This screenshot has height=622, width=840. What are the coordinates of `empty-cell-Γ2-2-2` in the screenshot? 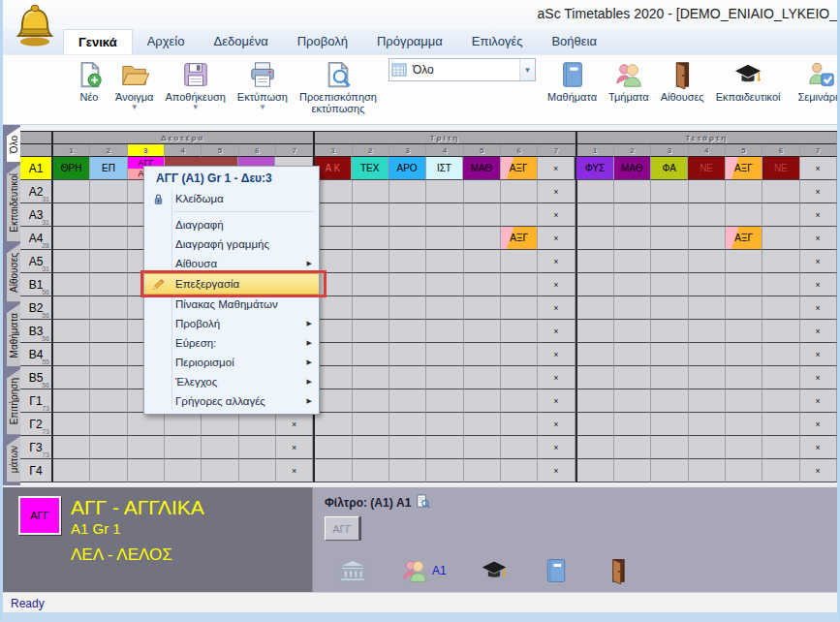 It's located at (633, 424).